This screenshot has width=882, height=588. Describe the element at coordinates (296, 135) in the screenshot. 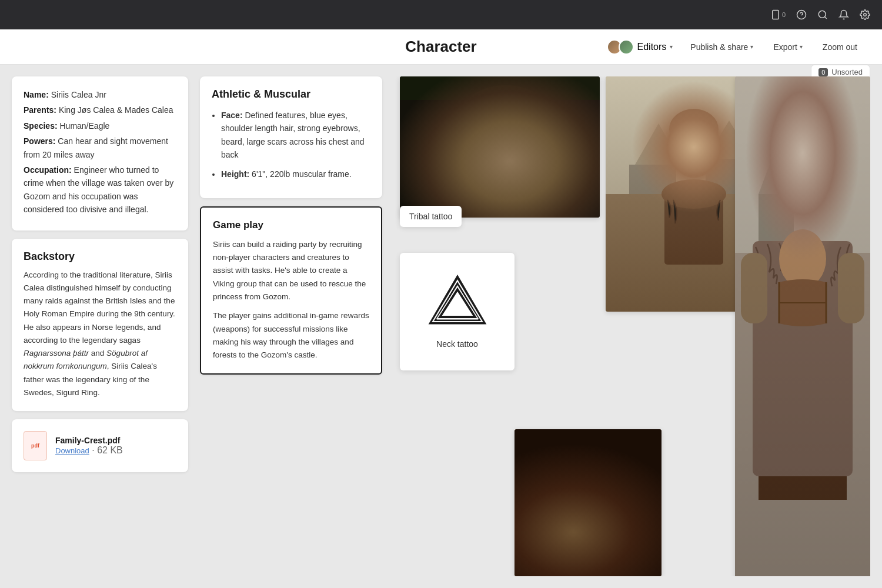

I see `athletic-face: Face: Defined features, blue eyes, shoul…` at that location.